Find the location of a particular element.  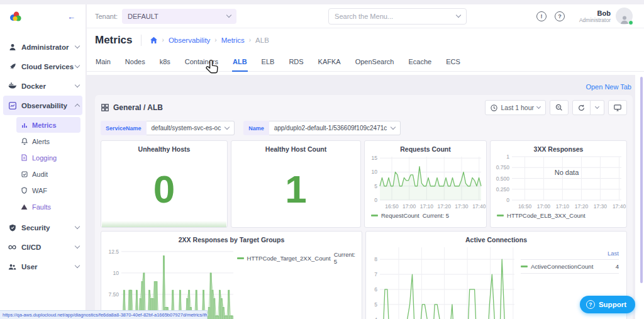

legend-swatch is located at coordinates (501, 215).